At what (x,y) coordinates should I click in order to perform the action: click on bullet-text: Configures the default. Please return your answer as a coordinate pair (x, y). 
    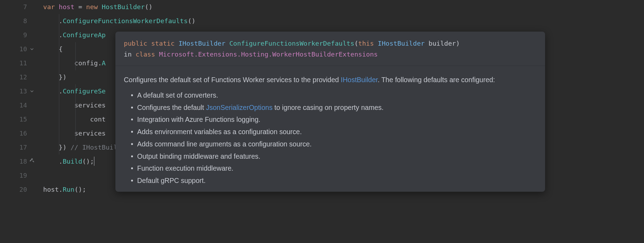
    Looking at the image, I should click on (172, 107).